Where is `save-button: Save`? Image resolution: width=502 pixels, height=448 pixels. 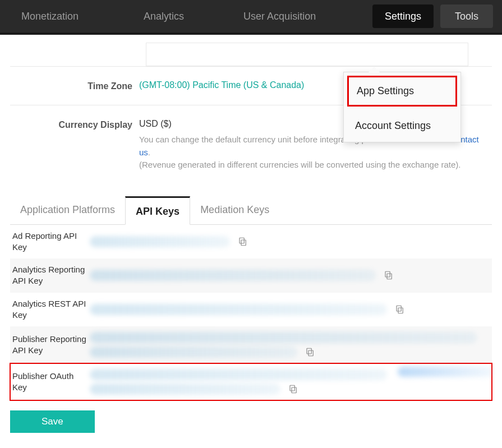 save-button: Save is located at coordinates (53, 422).